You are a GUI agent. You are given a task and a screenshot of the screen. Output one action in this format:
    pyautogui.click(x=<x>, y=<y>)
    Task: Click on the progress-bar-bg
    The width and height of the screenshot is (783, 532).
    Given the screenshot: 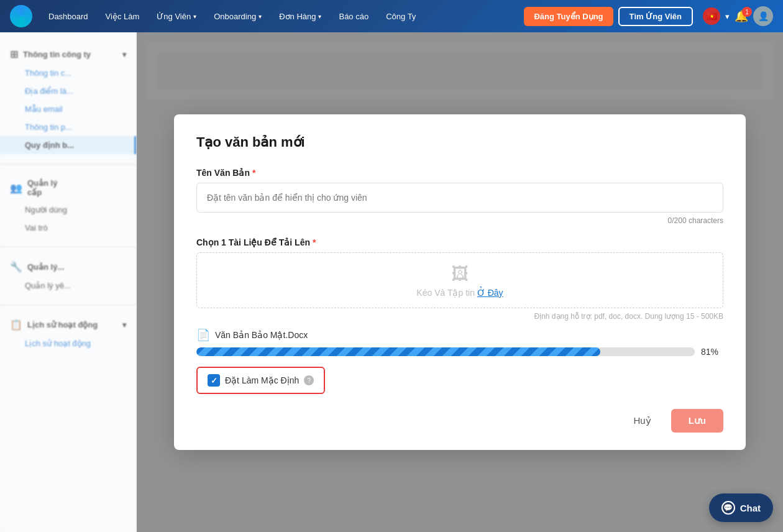 What is the action you would take?
    pyautogui.click(x=446, y=352)
    